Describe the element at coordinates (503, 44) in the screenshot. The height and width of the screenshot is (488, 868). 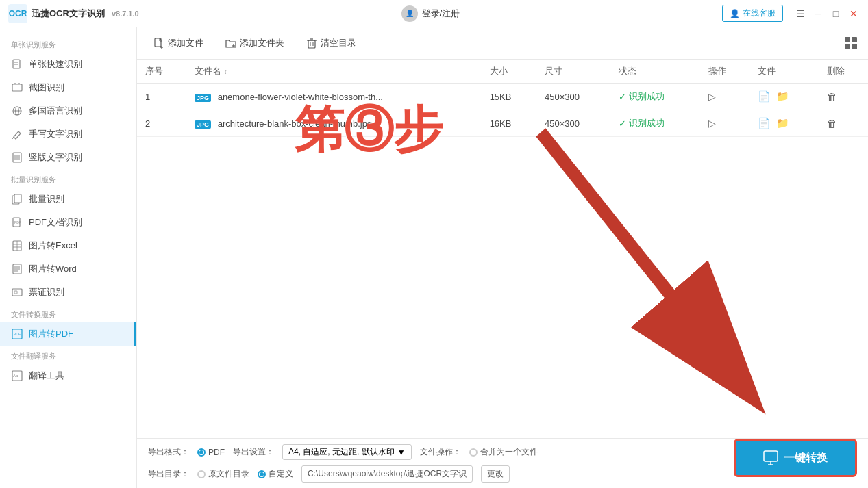
I see `toolbar: 添加文件 添加文件夹 清空目录` at that location.